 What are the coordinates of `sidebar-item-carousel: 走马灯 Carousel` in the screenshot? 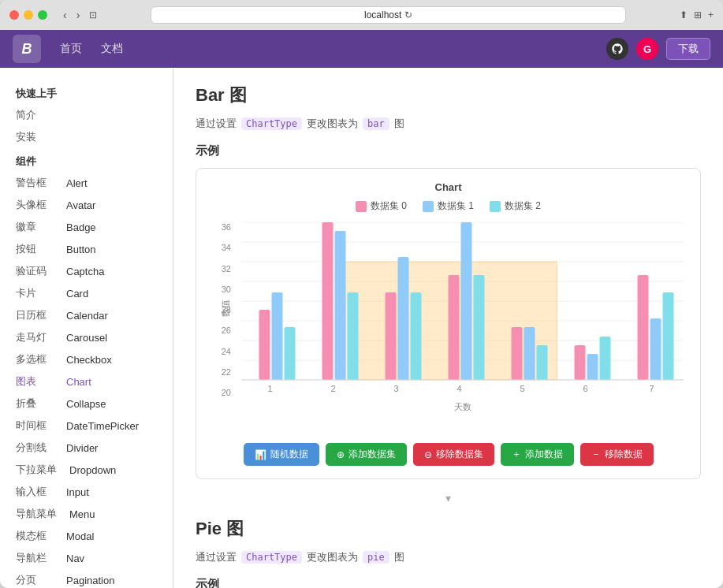 It's located at (87, 337).